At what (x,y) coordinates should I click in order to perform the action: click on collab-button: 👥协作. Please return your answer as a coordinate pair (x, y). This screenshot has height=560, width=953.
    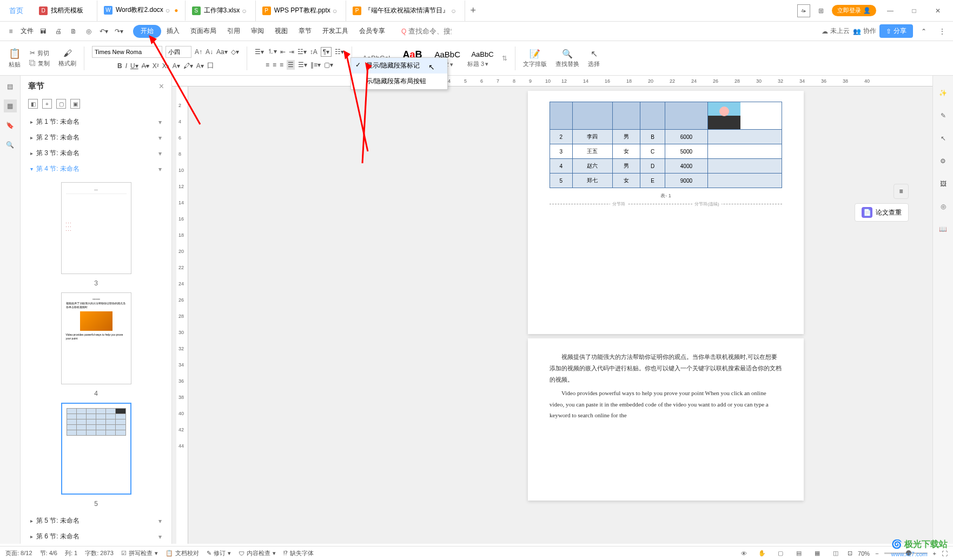
    Looking at the image, I should click on (864, 31).